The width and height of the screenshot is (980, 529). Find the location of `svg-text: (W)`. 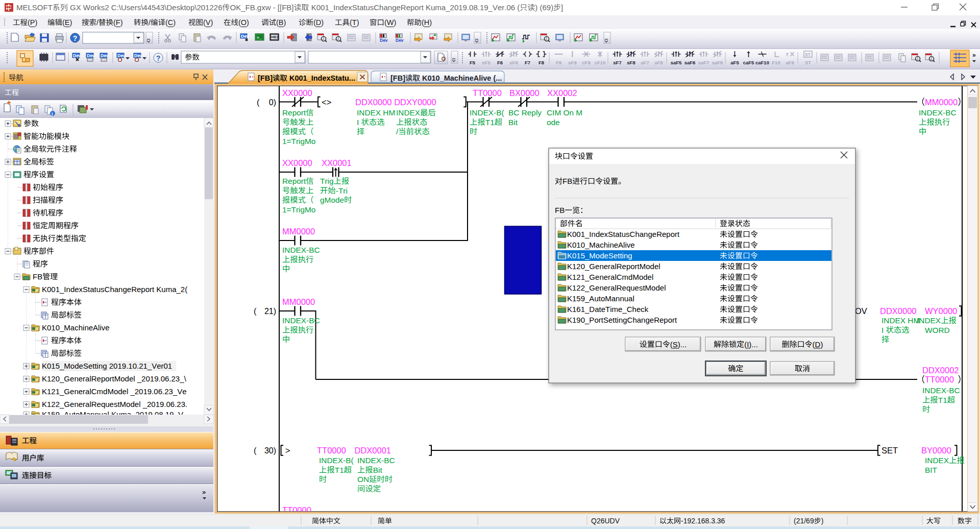

svg-text: (W) is located at coordinates (390, 22).